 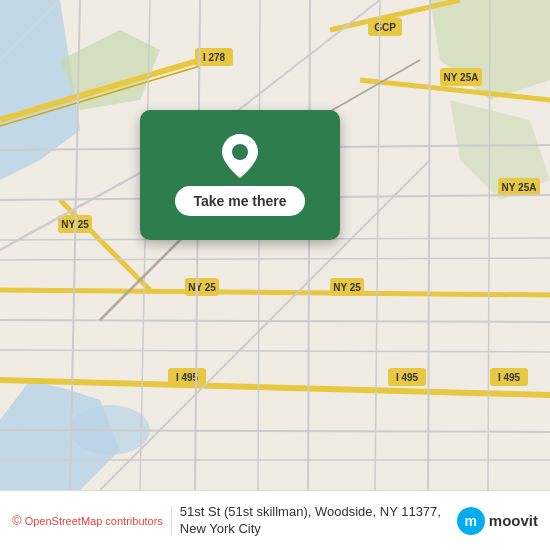 I want to click on moovit-brand-icon: m, so click(x=471, y=521).